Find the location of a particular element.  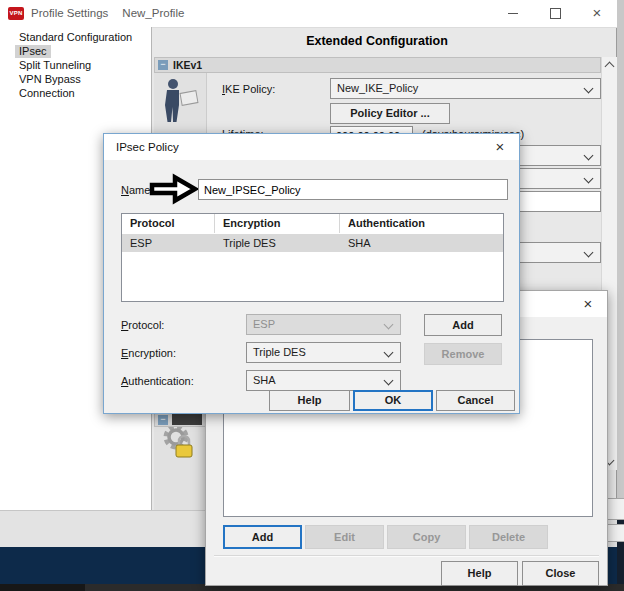

cancel-button: Cancel is located at coordinates (476, 400).